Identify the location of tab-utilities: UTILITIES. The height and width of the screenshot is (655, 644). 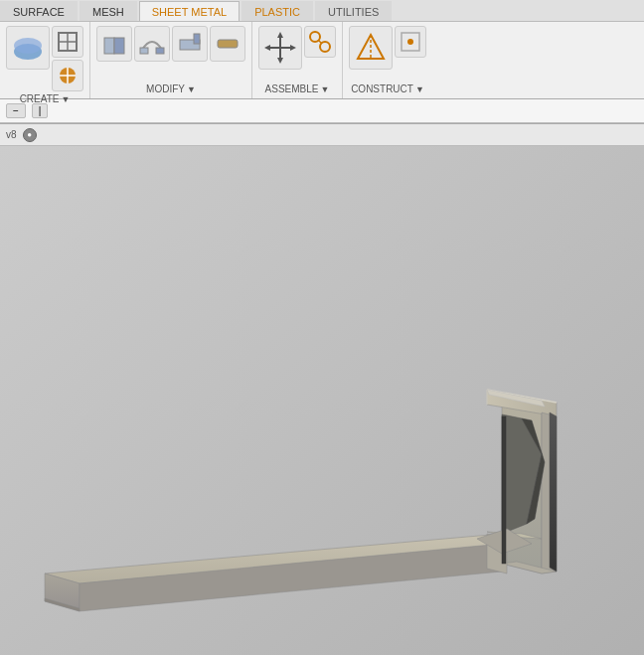
(354, 11).